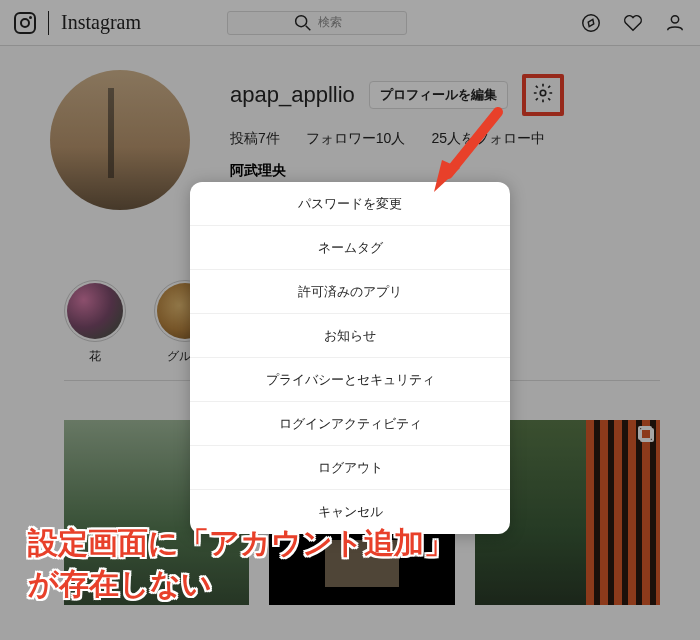  I want to click on stat-following: 25人をフォロー中, so click(488, 139).